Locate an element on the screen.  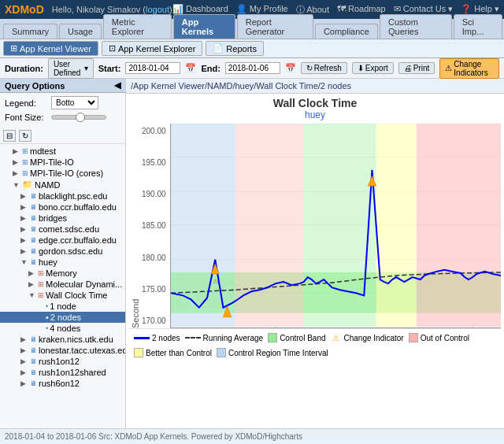
tree-item-1node: • 1 node is located at coordinates (63, 306).